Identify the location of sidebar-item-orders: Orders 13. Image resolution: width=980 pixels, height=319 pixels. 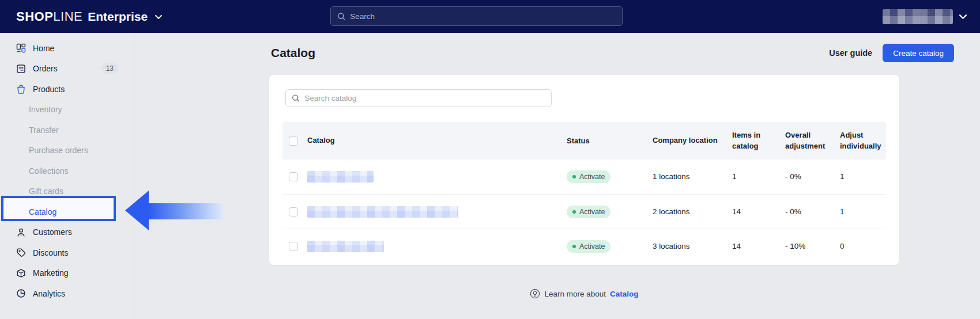
(67, 69).